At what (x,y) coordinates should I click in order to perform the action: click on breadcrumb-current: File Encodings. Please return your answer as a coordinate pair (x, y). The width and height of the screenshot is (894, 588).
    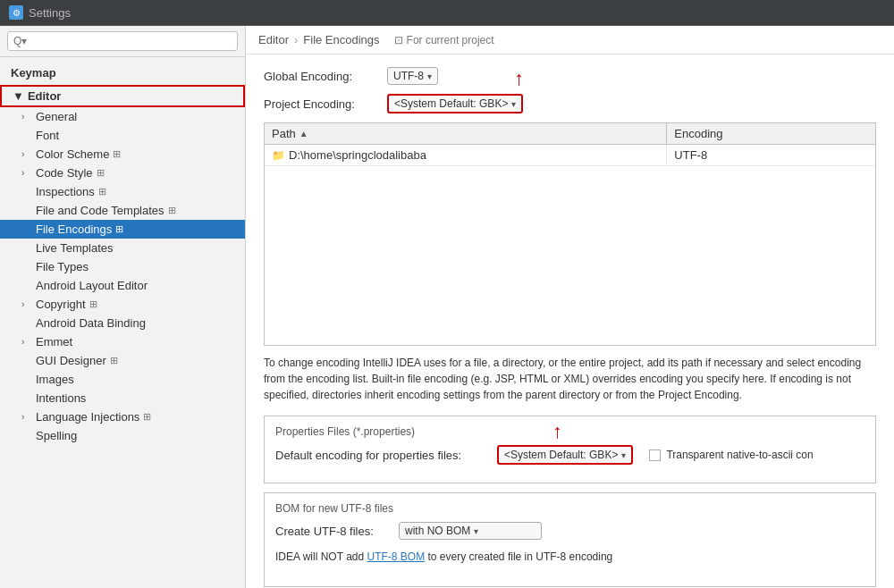
    Looking at the image, I should click on (342, 39).